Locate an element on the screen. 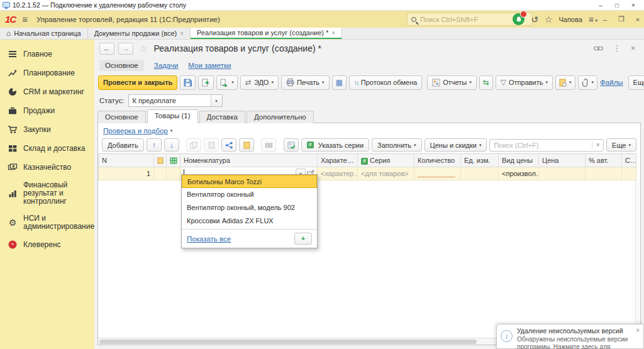 The width and height of the screenshot is (644, 349). check-and-pick-link: Проверка и подбор is located at coordinates (136, 131).